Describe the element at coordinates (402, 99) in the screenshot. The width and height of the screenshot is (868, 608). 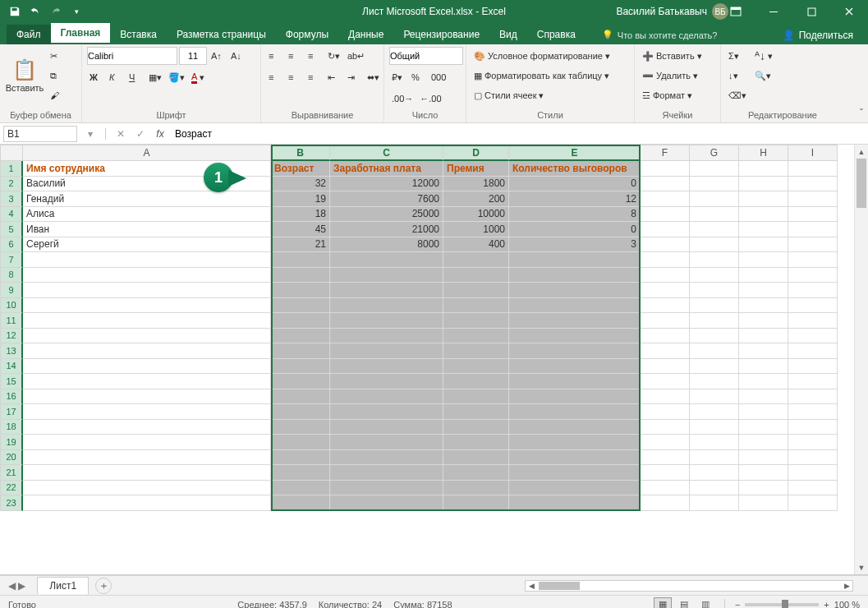
I see `increase-decimal-icon: .00→` at that location.